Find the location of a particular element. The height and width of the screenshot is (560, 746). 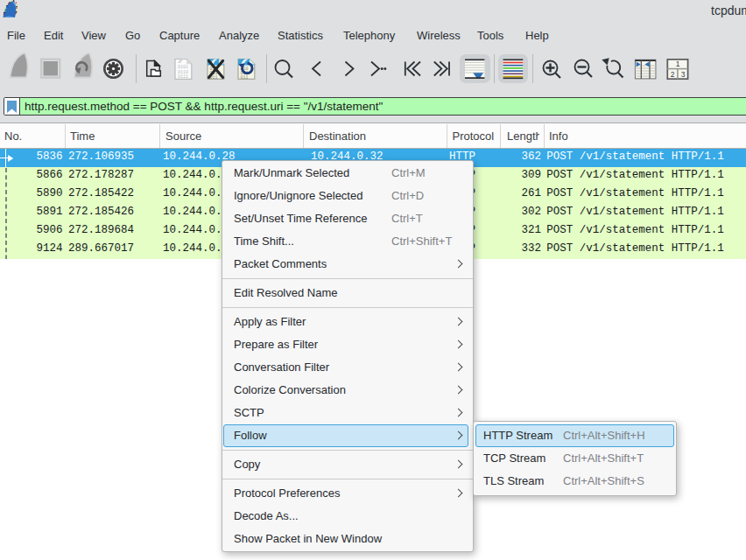

svg-text: 011 is located at coordinates (245, 78).